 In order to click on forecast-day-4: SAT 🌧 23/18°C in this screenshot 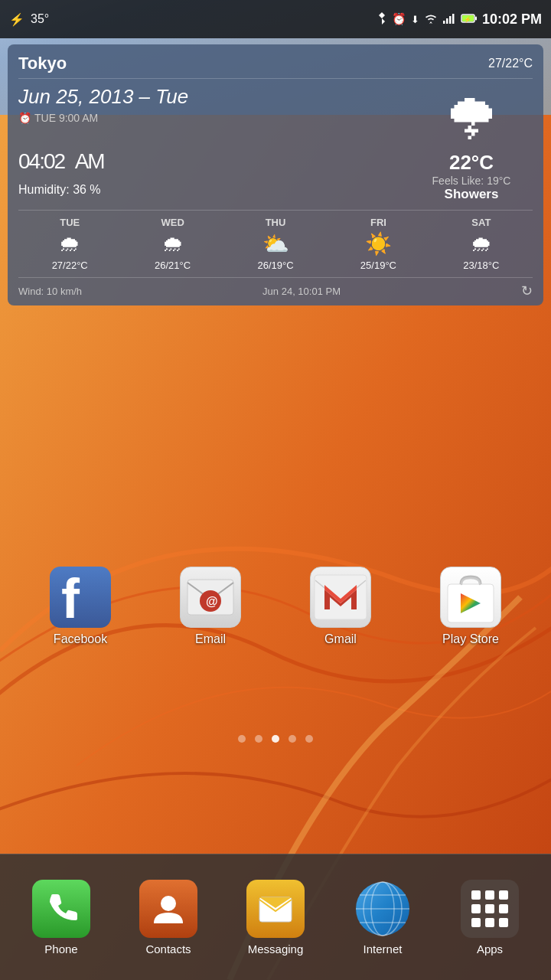, I will do `click(481, 243)`.